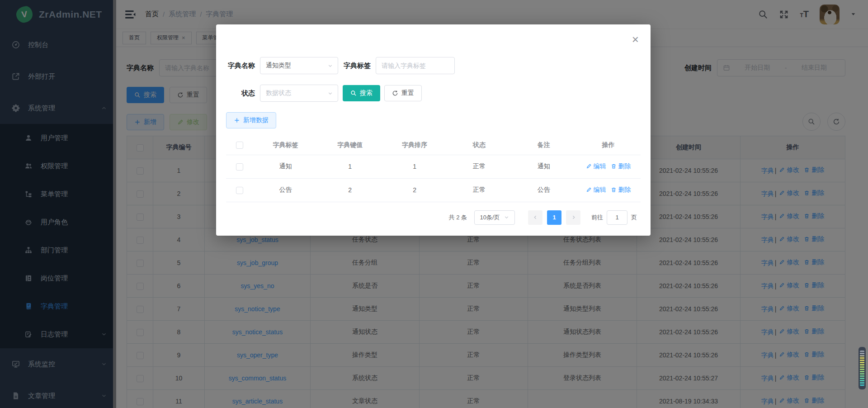  What do you see at coordinates (286, 166) in the screenshot?
I see `cell-dict-tag: 通知` at bounding box center [286, 166].